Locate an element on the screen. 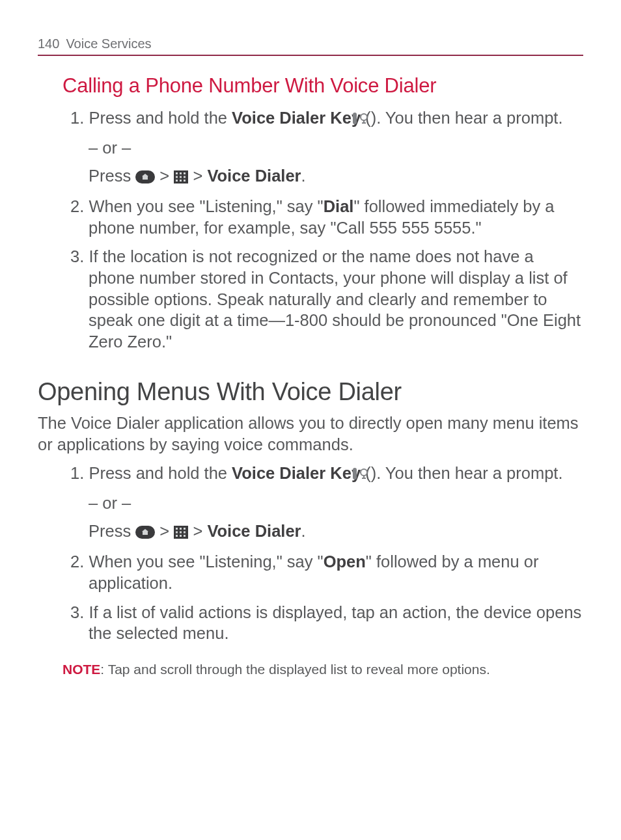 The image size is (621, 840). step-2: 2. When you see "Listening," say "Open" … is located at coordinates (327, 576).